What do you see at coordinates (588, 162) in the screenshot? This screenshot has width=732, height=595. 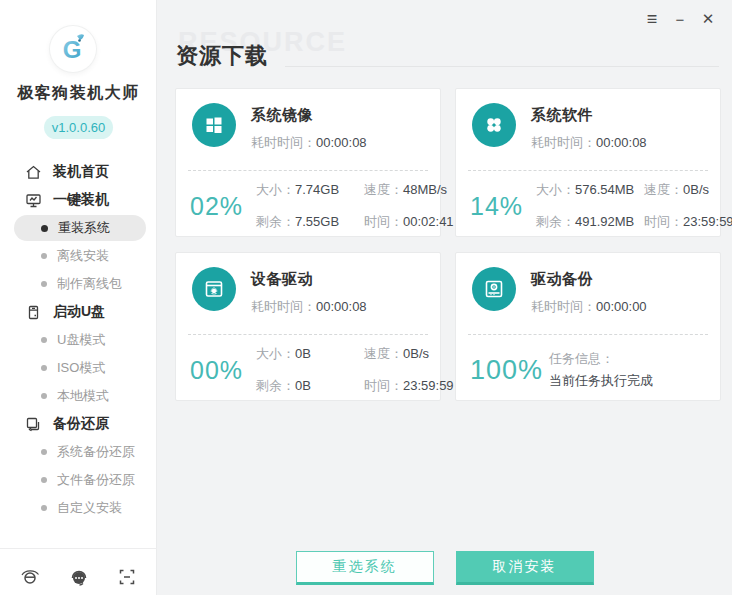 I see `card-system-software: 系统软件 耗时时间：00:00:08 14% 大小：576.54MB 速度：0B…` at bounding box center [588, 162].